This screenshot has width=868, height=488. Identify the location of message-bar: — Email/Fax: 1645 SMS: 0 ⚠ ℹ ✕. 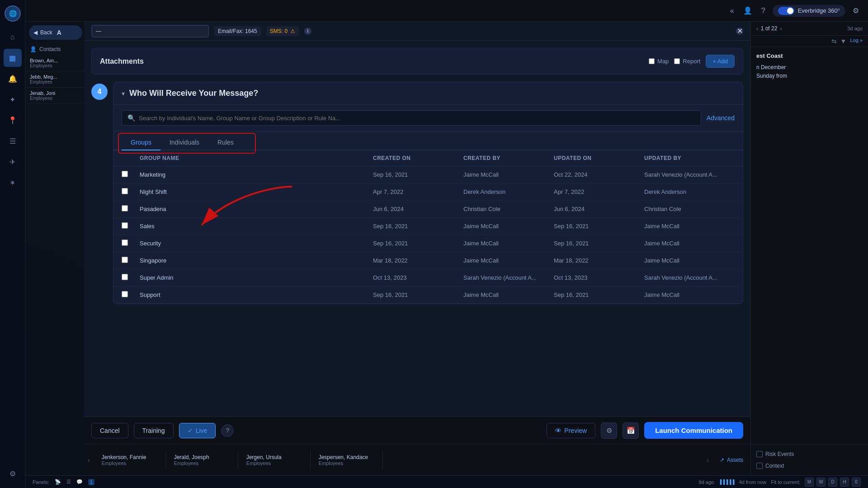
(417, 31).